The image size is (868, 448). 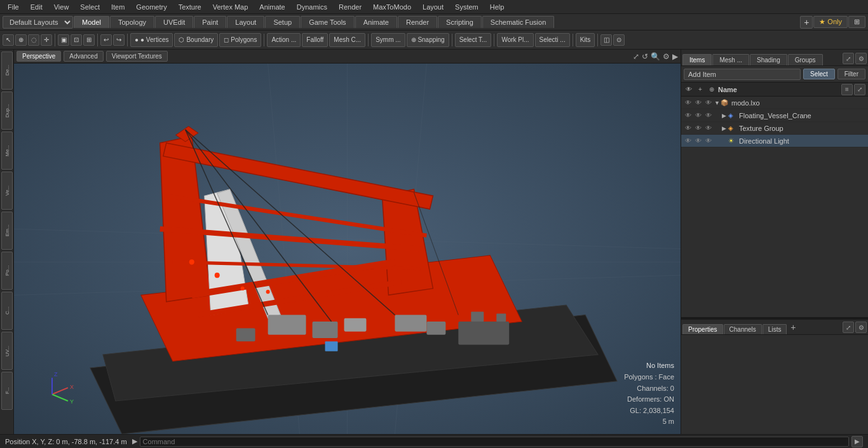 What do you see at coordinates (666, 57) in the screenshot?
I see `vp-settings-icon: ⚙` at bounding box center [666, 57].